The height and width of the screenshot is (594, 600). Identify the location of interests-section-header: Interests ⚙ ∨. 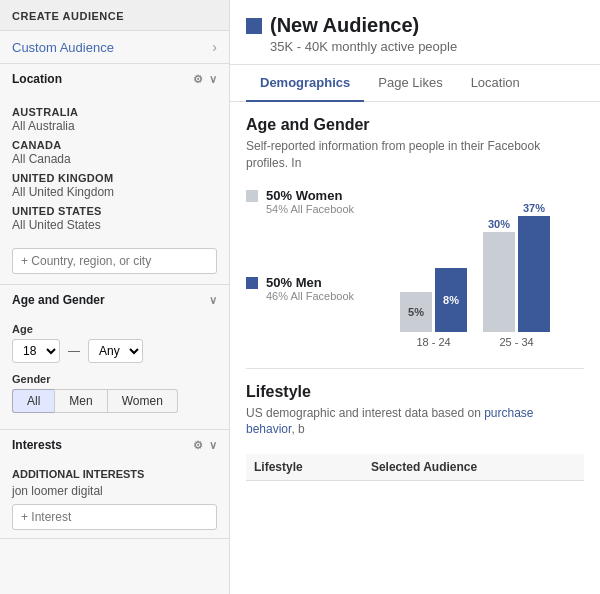
(114, 445).